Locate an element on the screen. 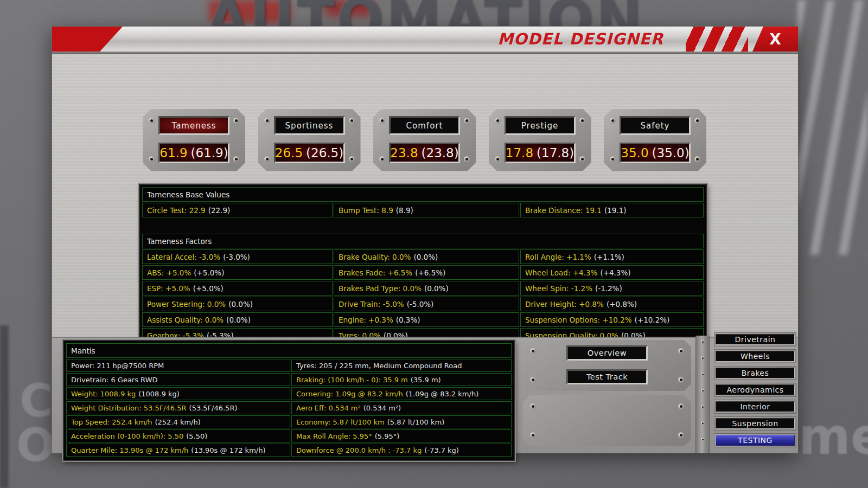 This screenshot has width=868, height=488. stat-cell: Brakes Pad Type: 0.0%(0.0%) is located at coordinates (426, 288).